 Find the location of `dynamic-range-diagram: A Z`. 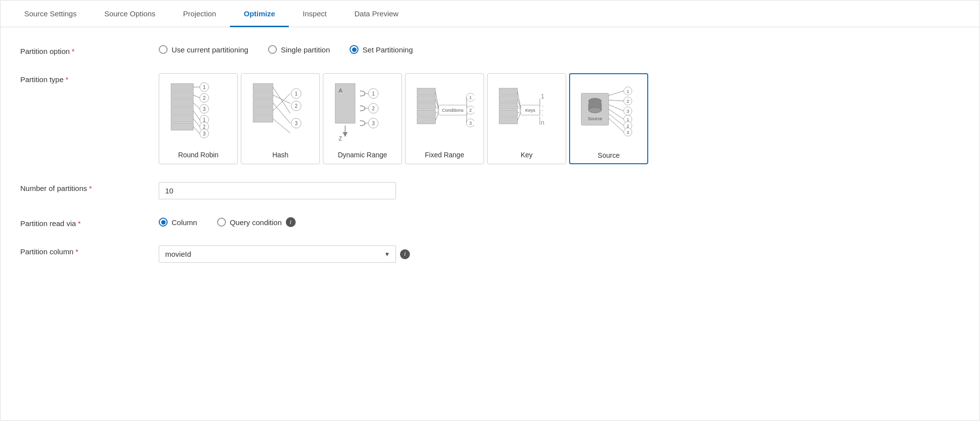

dynamic-range-diagram: A Z is located at coordinates (362, 113).